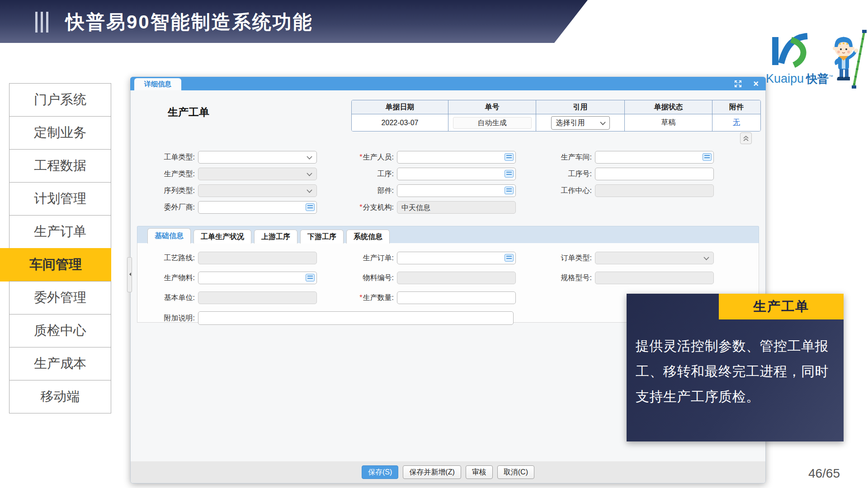 The height and width of the screenshot is (488, 868). I want to click on attachment-link: 无, so click(736, 123).